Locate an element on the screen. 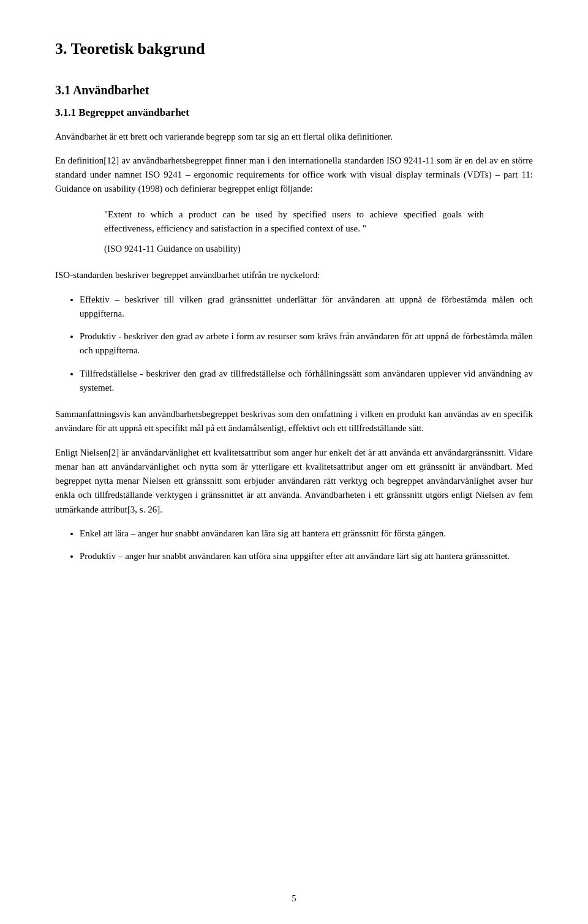  bullet-list-2: Enkel att lära – anger hur snabbt använd… is located at coordinates (306, 545).